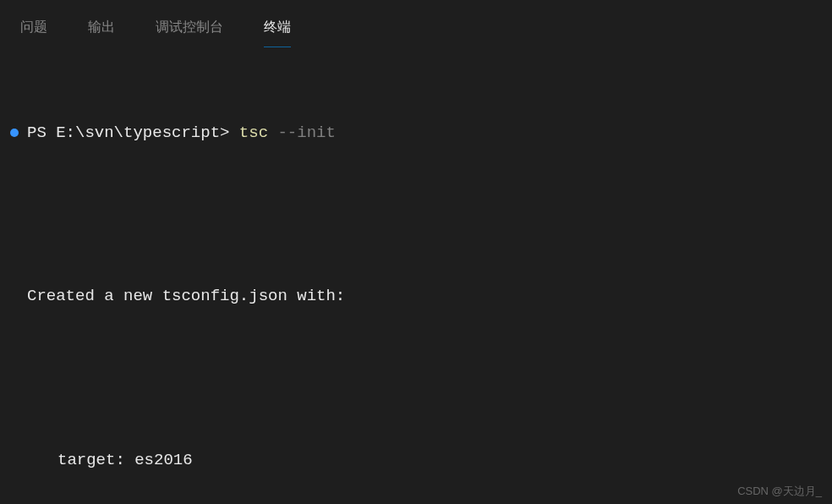 The image size is (832, 504). Describe the element at coordinates (189, 29) in the screenshot. I see `tab-debug-console: 调试控制台` at that location.